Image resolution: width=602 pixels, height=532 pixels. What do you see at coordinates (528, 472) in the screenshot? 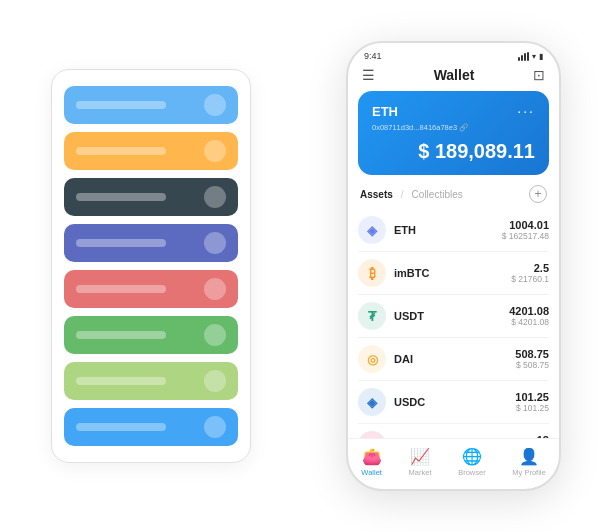
I see `nav-label: My Profile` at bounding box center [528, 472].